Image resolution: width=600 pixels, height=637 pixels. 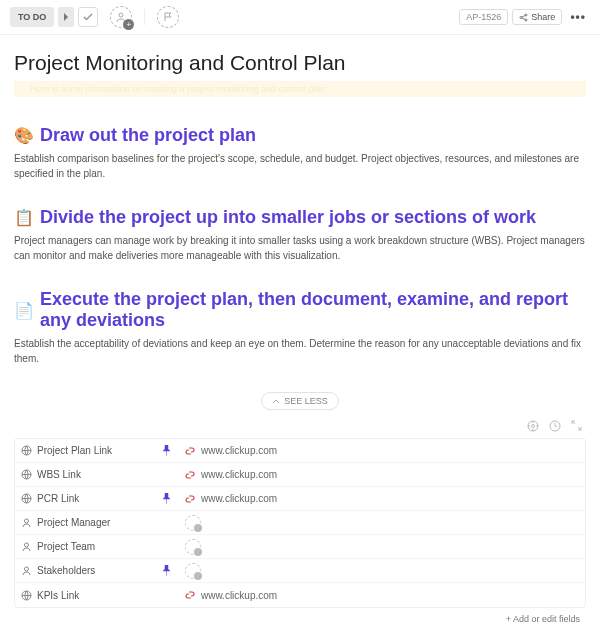 What do you see at coordinates (537, 17) in the screenshot?
I see `share-button: Share` at bounding box center [537, 17].